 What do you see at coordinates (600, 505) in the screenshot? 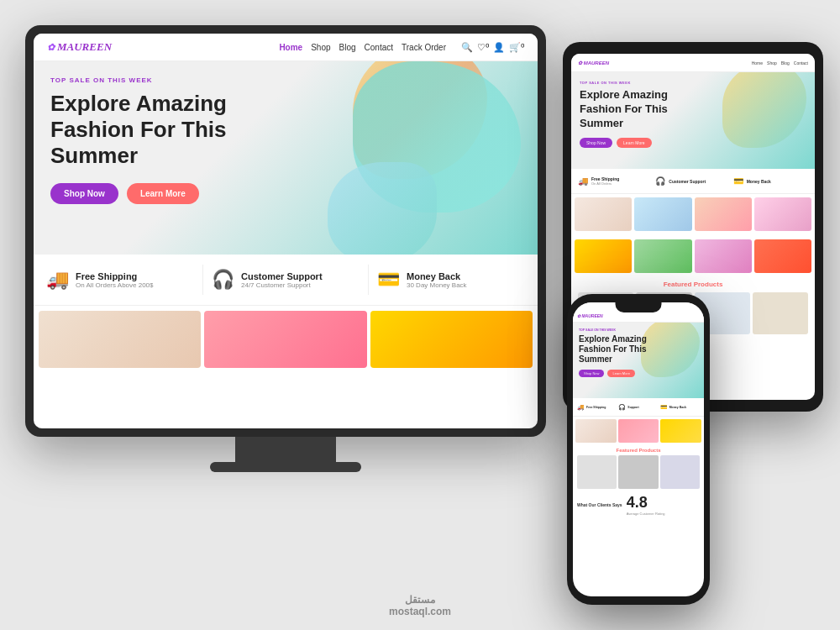
I see `phone-rating-label: What Our Clients Says` at bounding box center [600, 505].